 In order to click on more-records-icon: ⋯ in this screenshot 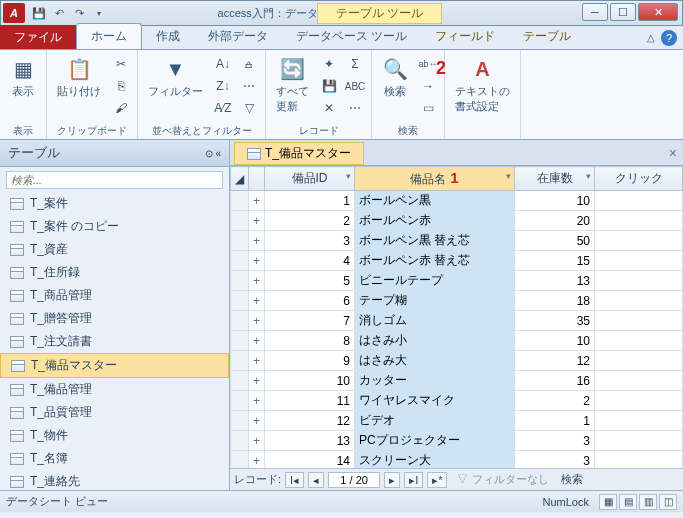, I will do `click(355, 108)`.